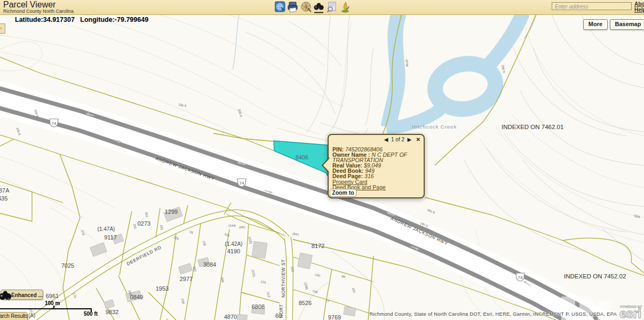 The image size is (644, 320). What do you see at coordinates (258, 307) in the screenshot?
I see `svg-text: 6808` at bounding box center [258, 307].